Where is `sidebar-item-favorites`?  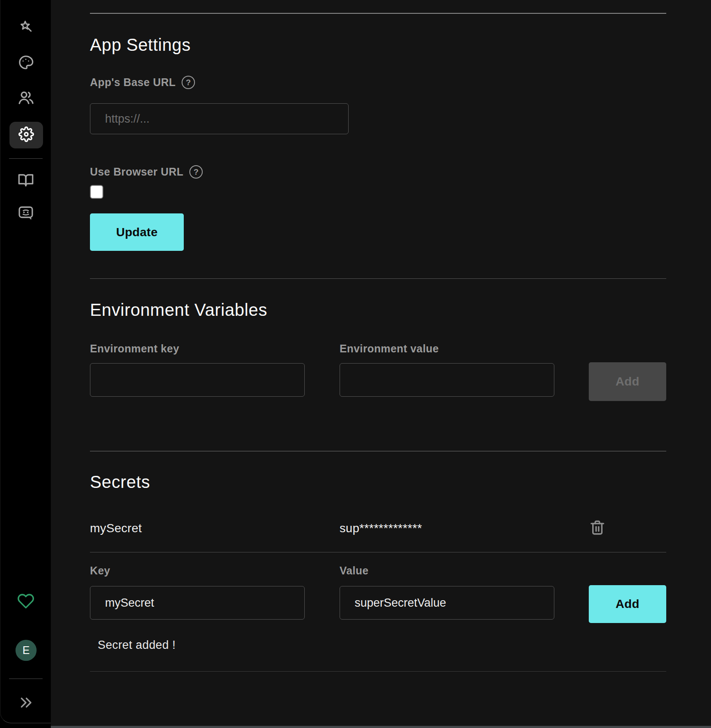
sidebar-item-favorites is located at coordinates (26, 602).